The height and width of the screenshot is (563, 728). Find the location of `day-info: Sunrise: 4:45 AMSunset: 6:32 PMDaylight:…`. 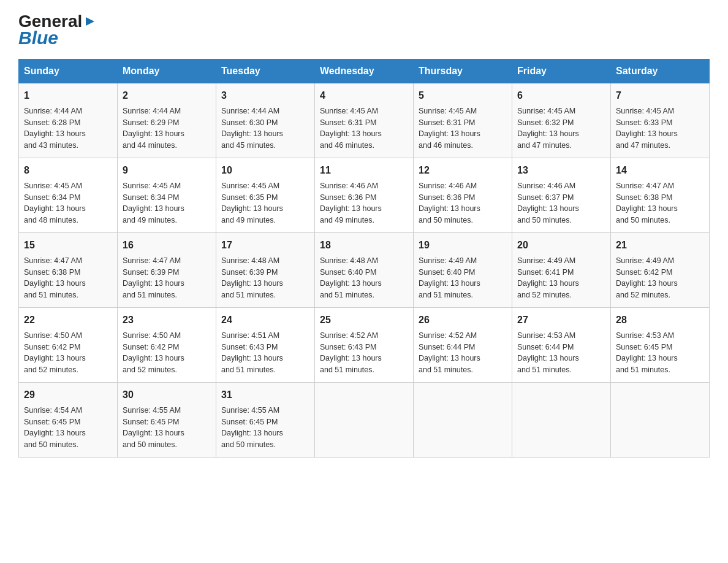

day-info: Sunrise: 4:45 AMSunset: 6:32 PMDaylight:… is located at coordinates (548, 128).